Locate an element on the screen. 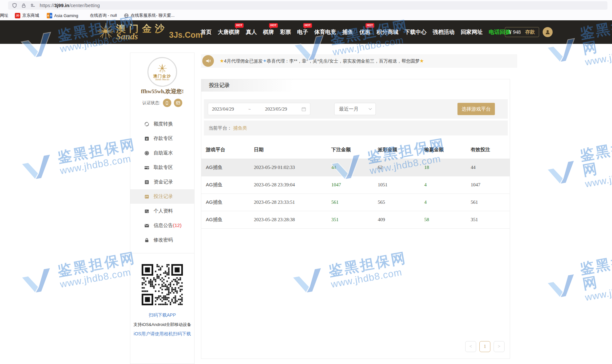  card-verified-badge is located at coordinates (178, 103).